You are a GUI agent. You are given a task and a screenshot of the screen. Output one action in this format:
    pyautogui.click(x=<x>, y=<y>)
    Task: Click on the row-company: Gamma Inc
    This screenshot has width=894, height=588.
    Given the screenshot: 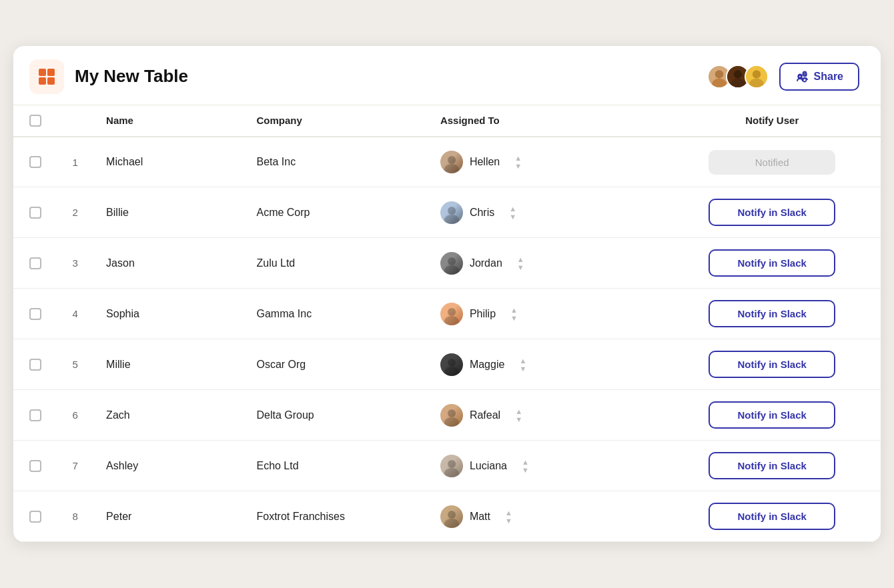 What is the action you would take?
    pyautogui.click(x=338, y=314)
    